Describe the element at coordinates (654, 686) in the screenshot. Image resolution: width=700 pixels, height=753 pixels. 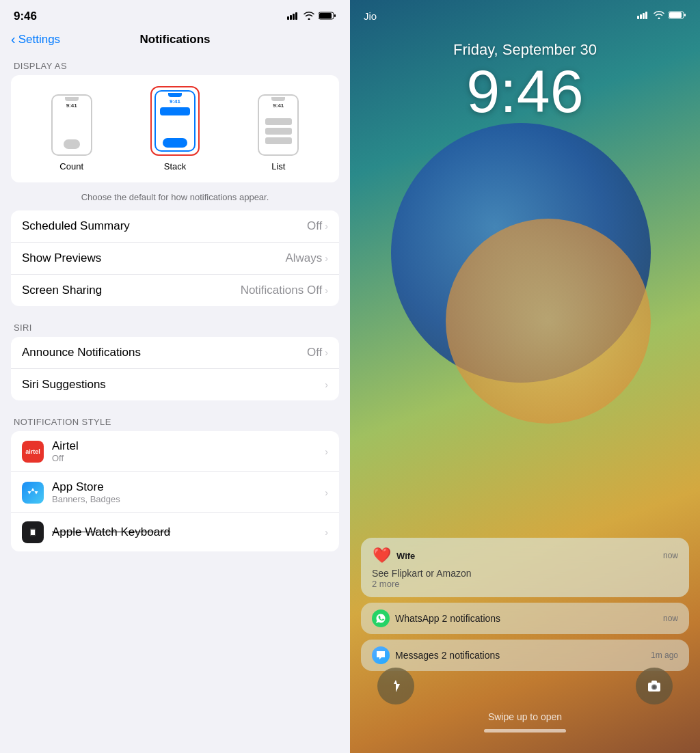
I see `camera-button` at that location.